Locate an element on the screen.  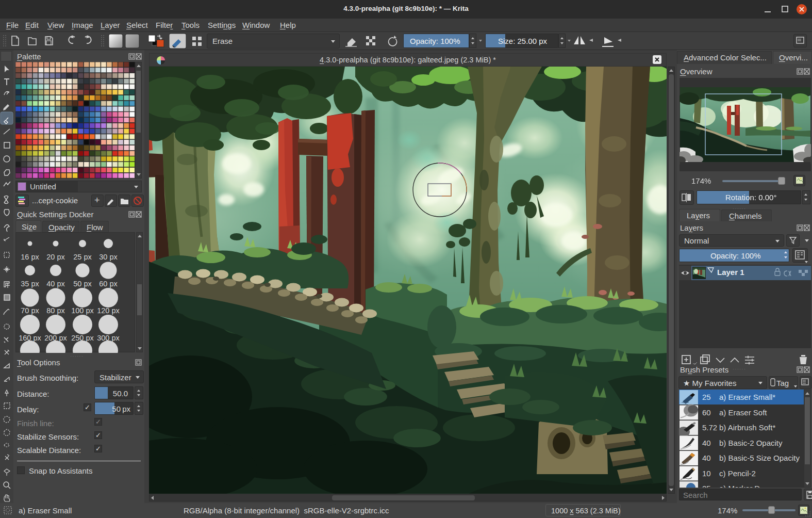
svg-text: 80 px is located at coordinates (56, 311).